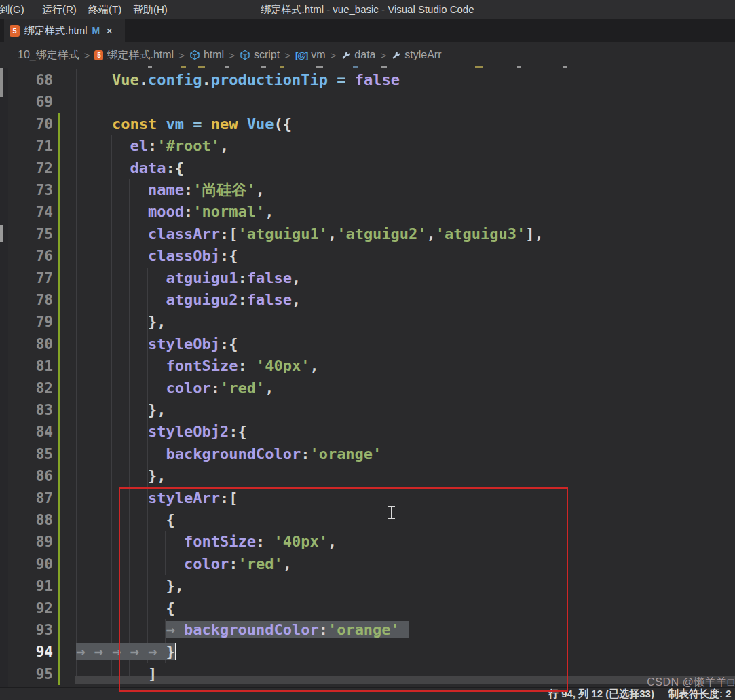  Describe the element at coordinates (368, 235) in the screenshot. I see `code-line-75: 75 classArr:['atguigu1','atguigu2','atgu…` at that location.